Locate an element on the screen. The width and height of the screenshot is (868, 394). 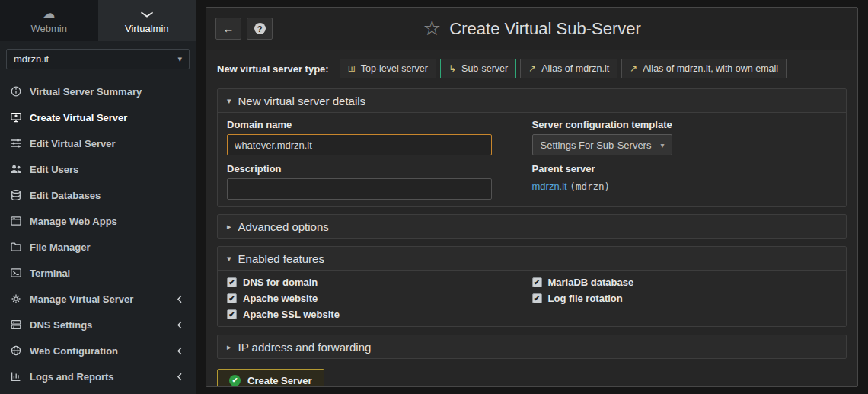
sidebar-item-edit-virtual-server: Edit Virtual Server is located at coordinates (97, 143).